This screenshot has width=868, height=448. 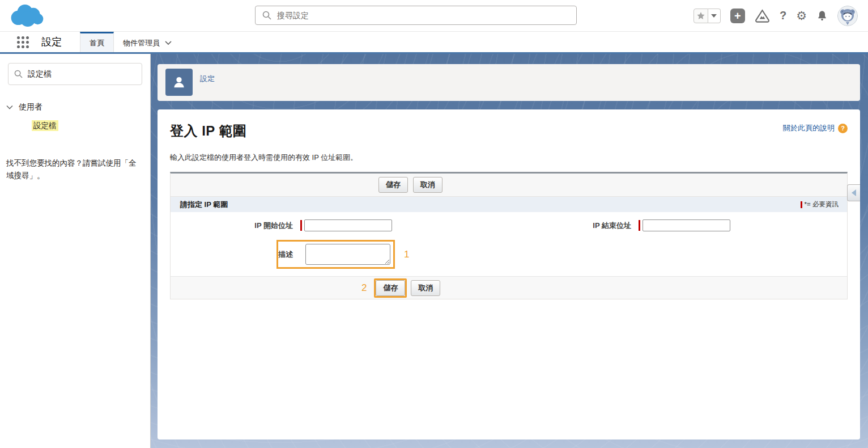 I want to click on page-title: 登入 IP 範圍, so click(x=209, y=131).